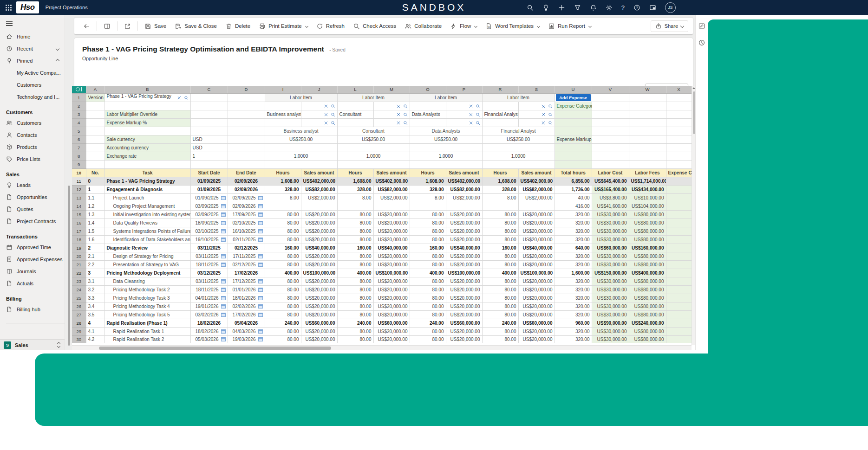 This screenshot has width=868, height=450. I want to click on cell: Labor Item, so click(373, 97).